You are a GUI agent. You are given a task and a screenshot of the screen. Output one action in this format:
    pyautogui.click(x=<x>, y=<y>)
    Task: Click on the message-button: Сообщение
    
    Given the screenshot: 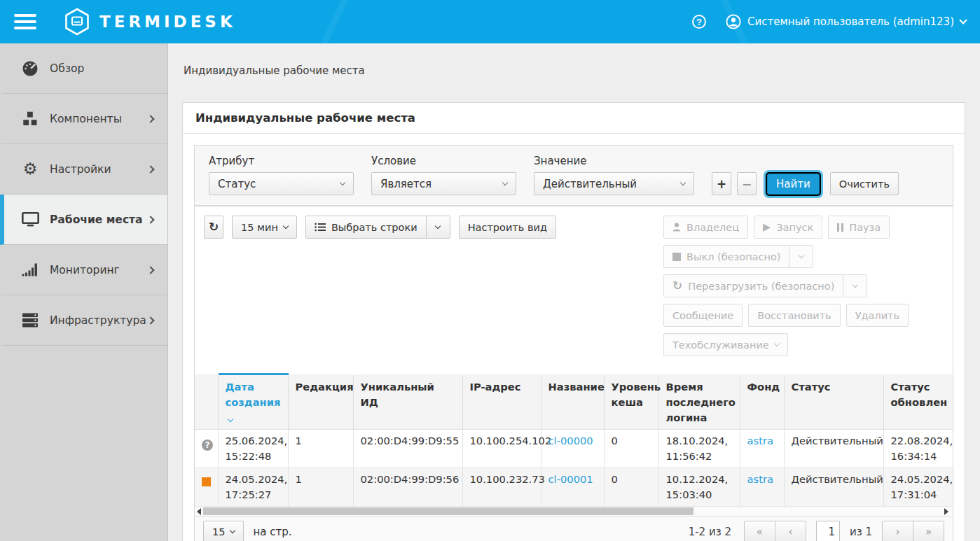 What is the action you would take?
    pyautogui.click(x=703, y=315)
    